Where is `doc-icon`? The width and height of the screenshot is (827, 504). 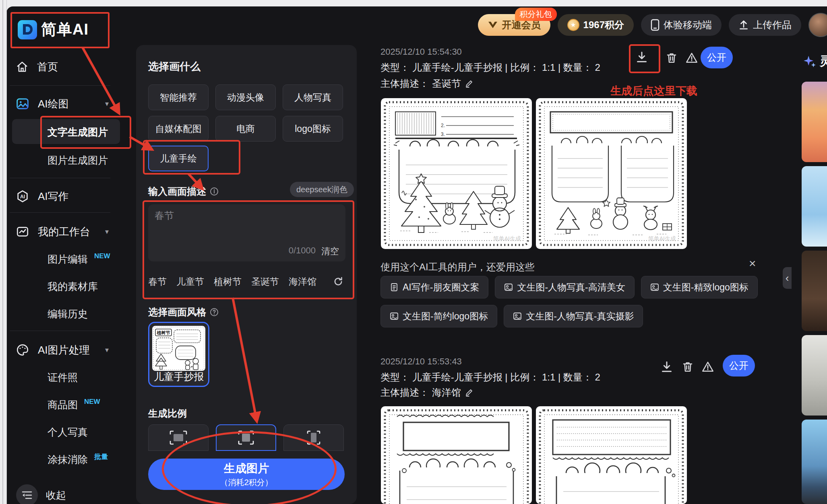
doc-icon is located at coordinates (394, 287).